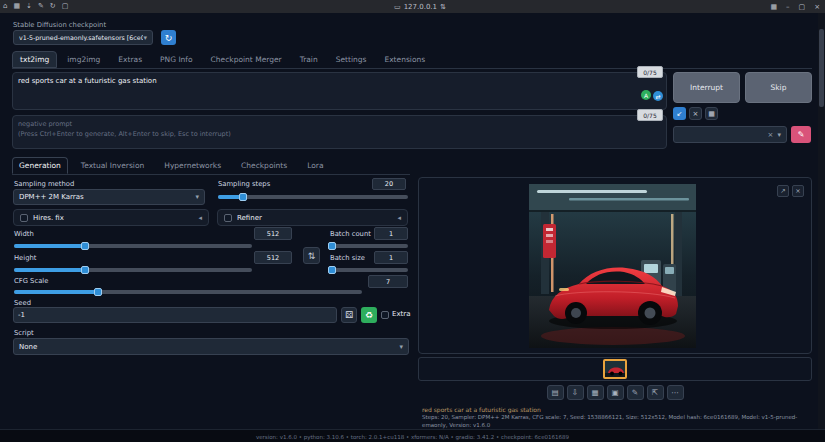 This screenshot has height=442, width=825. What do you see at coordinates (615, 392) in the screenshot?
I see `output-actions: ▤ ⇩ ▦ ▣ ✎ ⇱ ⋯` at bounding box center [615, 392].